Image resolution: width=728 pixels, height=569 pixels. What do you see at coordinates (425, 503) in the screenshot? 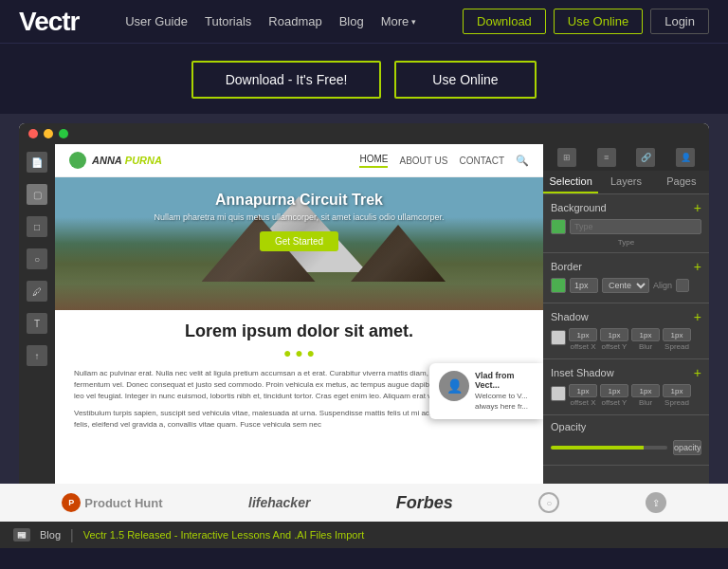
I see `logo-forbes: Forbes` at bounding box center [425, 503].